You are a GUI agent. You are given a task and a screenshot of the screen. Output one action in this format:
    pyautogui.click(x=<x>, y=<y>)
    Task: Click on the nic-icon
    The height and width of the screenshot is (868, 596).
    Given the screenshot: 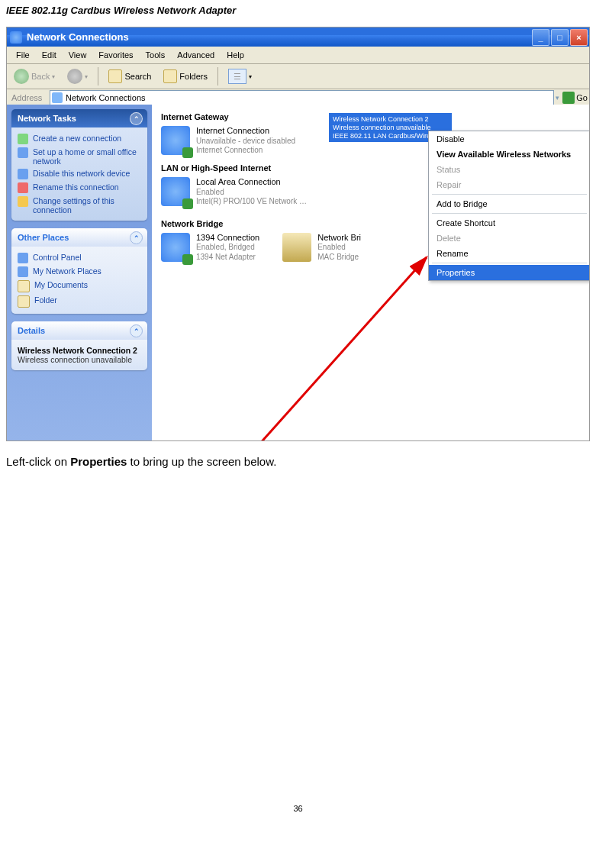 What is the action you would take?
    pyautogui.click(x=23, y=174)
    